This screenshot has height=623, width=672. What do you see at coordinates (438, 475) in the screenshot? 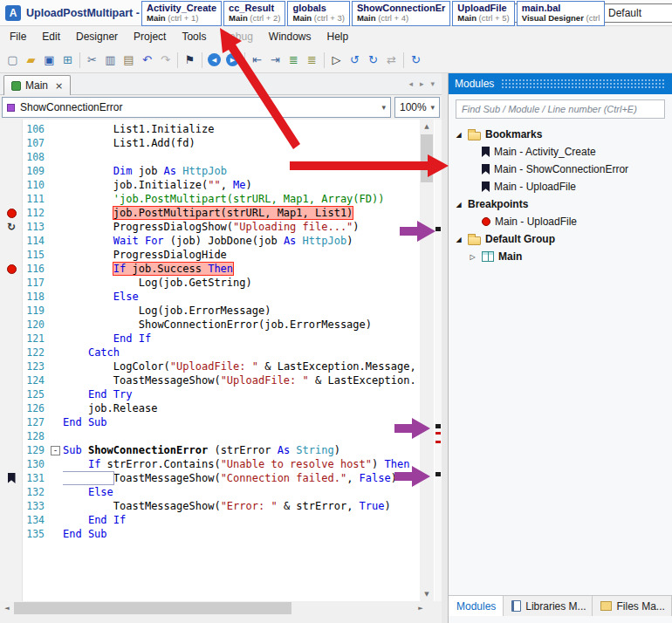
I see `bookmark-mark` at bounding box center [438, 475].